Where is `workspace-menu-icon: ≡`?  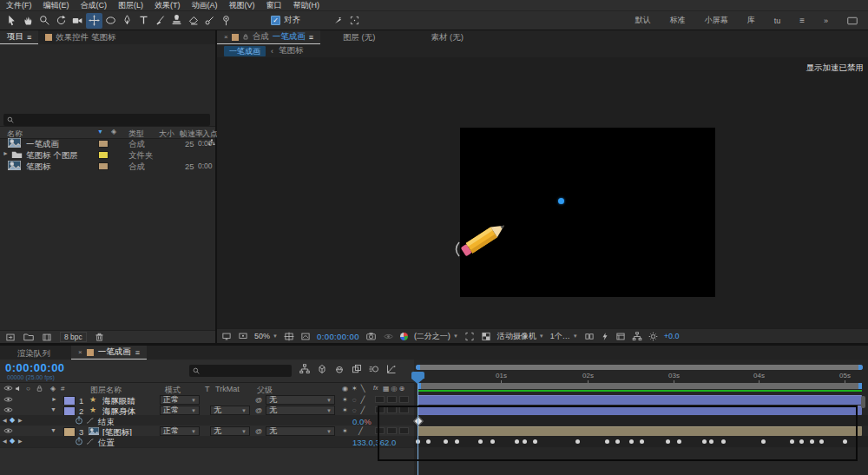 workspace-menu-icon: ≡ is located at coordinates (802, 21).